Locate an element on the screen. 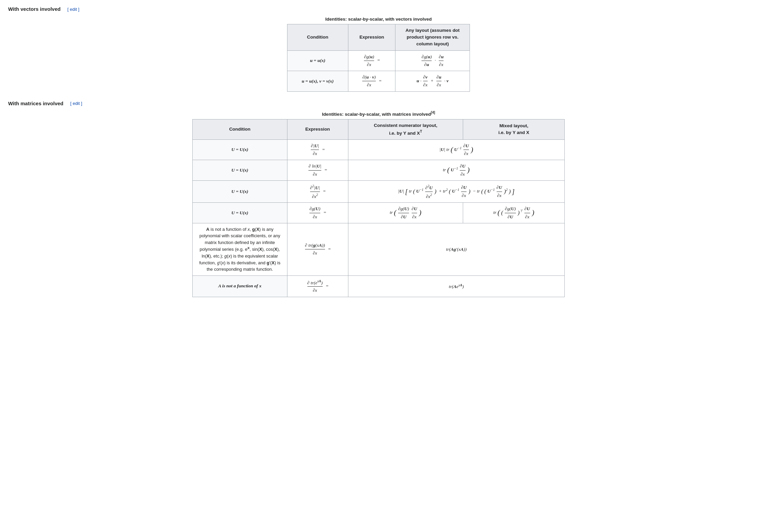  table-row: u = u(x), v = v(x) ∂(u · v) ∂x = u · is located at coordinates (378, 81).